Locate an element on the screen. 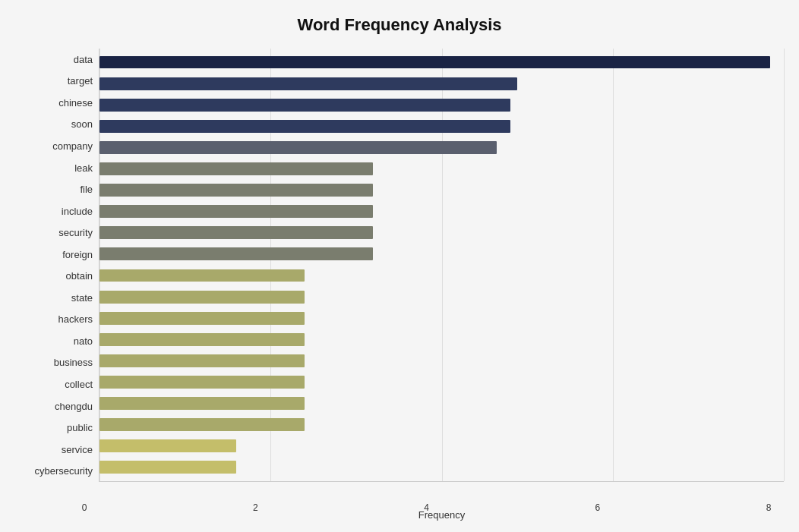 Image resolution: width=799 pixels, height=532 pixels. y-label: data is located at coordinates (54, 59).